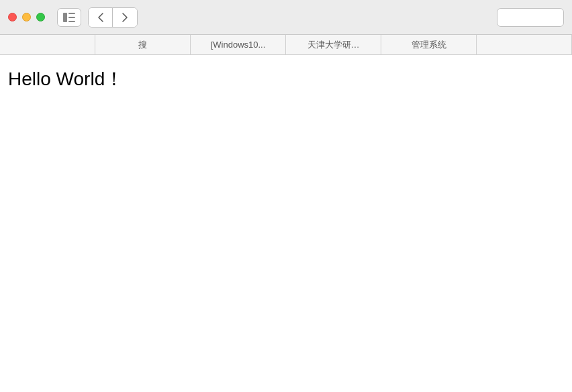  What do you see at coordinates (40, 17) in the screenshot?
I see `maximize-button` at bounding box center [40, 17].